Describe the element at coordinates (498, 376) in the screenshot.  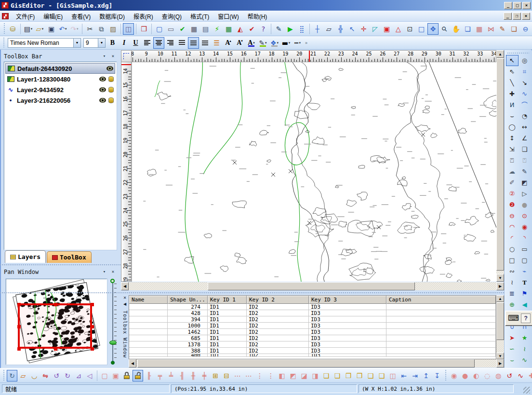
I see `exclude-shapes-icon: ◍` at that location.